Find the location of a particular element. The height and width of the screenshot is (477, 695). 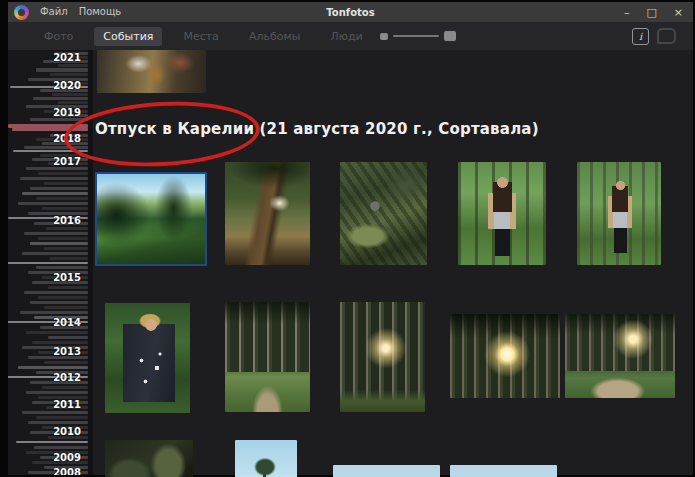

toolbar-right: i is located at coordinates (654, 36).